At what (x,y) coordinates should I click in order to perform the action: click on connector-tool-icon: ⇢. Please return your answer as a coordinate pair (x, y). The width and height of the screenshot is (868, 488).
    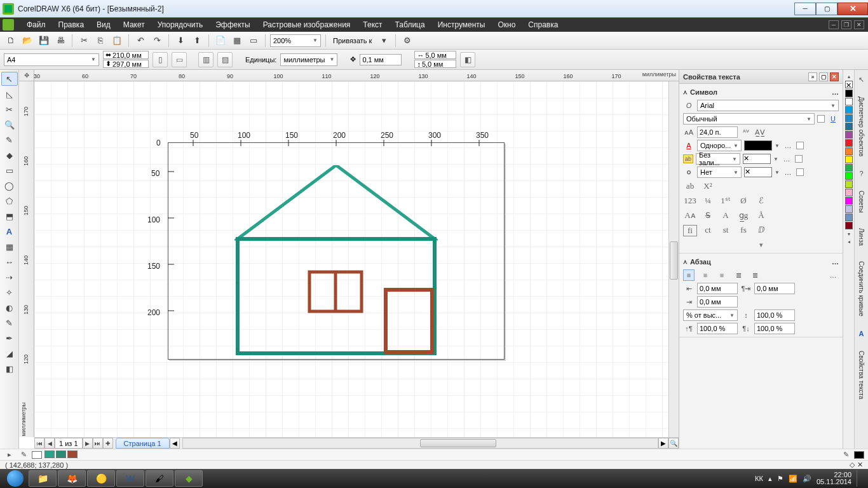
    Looking at the image, I should click on (10, 277).